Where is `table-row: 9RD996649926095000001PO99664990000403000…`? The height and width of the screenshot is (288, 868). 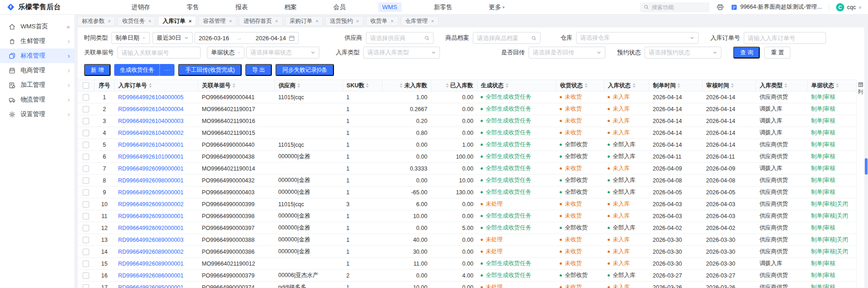
table-row: 9RD996649926095000001PO99664990000403000… is located at coordinates (467, 192).